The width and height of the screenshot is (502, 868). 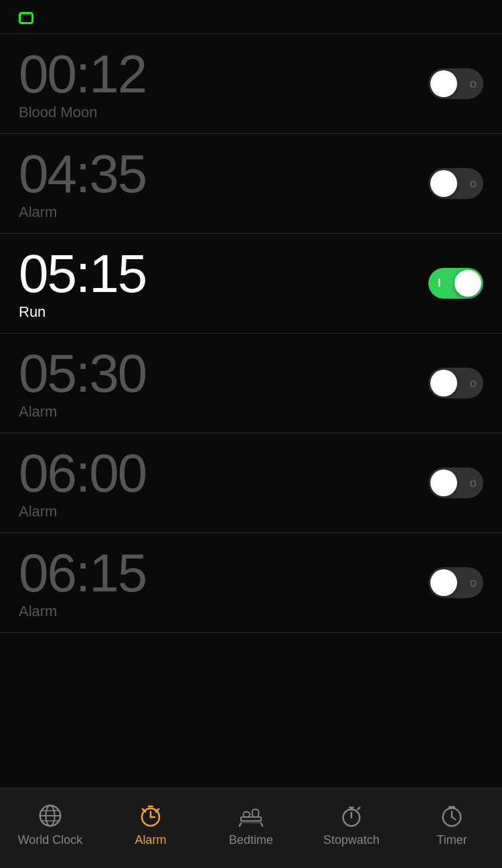 What do you see at coordinates (251, 828) in the screenshot?
I see `tab-bar: World Clock Alarm Bedtime Stopwatch Time…` at bounding box center [251, 828].